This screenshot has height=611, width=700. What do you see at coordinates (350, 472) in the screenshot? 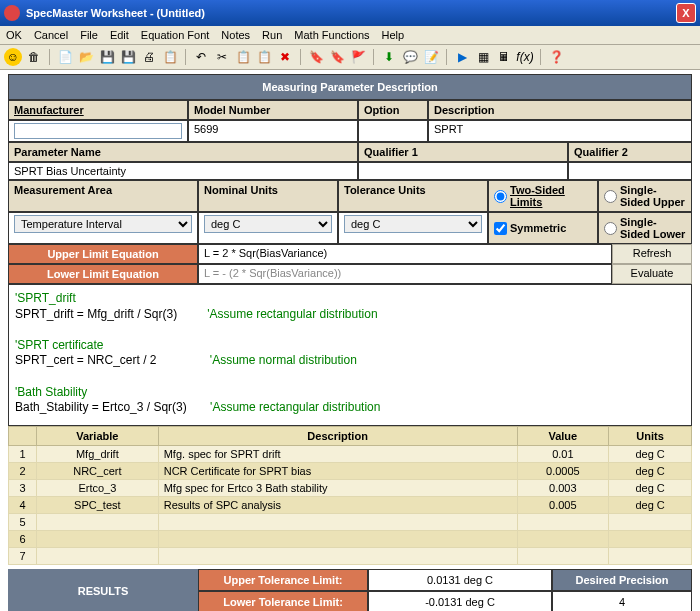
I see `table-row: 2NRC_certNCR Certificate for SPRT bias0.…` at bounding box center [350, 472].